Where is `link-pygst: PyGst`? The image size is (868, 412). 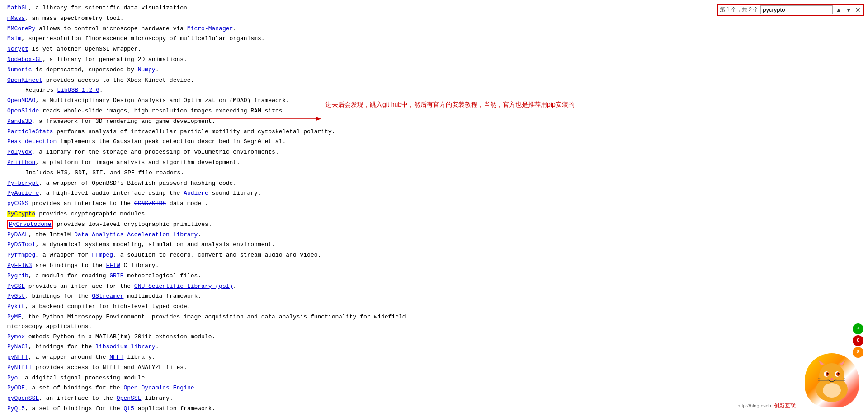 link-pygst: PyGst is located at coordinates (16, 296).